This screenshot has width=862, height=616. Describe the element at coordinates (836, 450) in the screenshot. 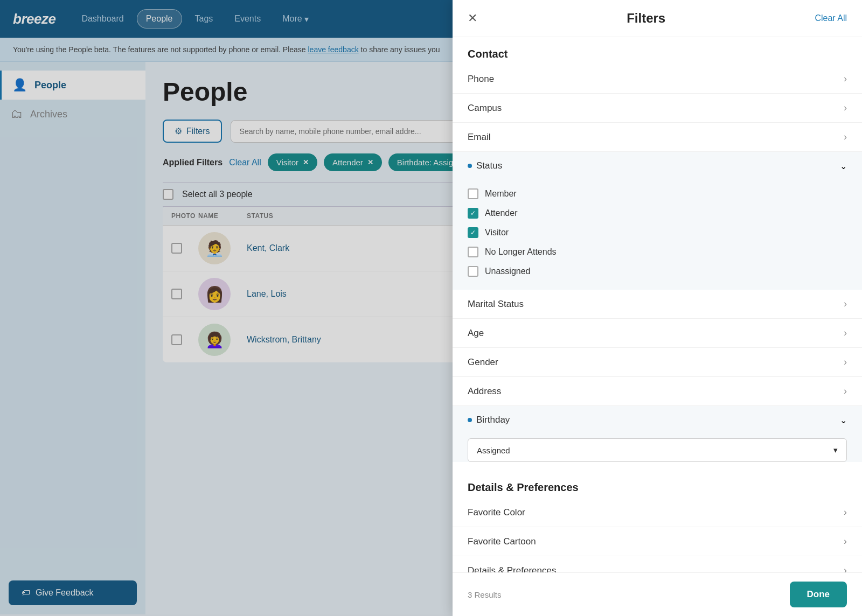

I see `dropdown-chevron-icon: ▾` at that location.